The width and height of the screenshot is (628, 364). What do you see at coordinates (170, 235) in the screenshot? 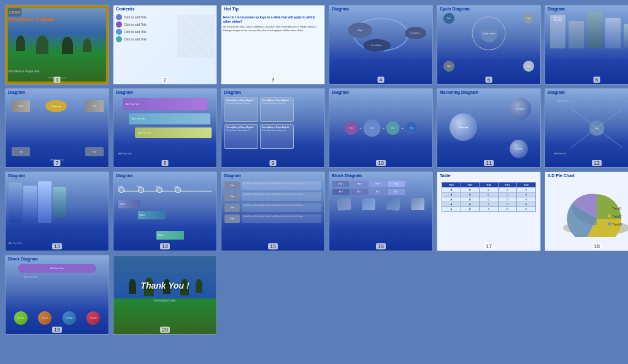
I see `slide14-ribbon3: Ribbon` at bounding box center [170, 235].